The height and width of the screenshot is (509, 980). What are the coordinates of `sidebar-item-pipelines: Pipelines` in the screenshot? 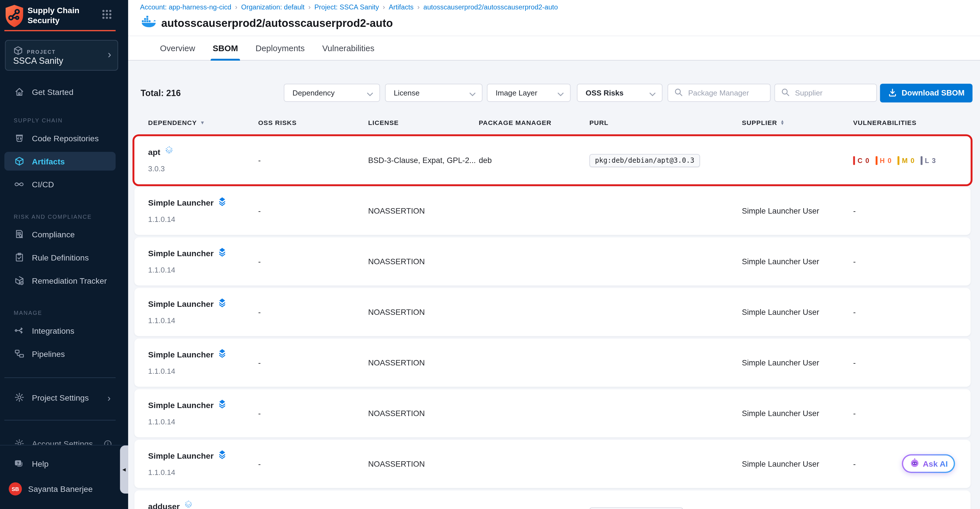 It's located at (60, 354).